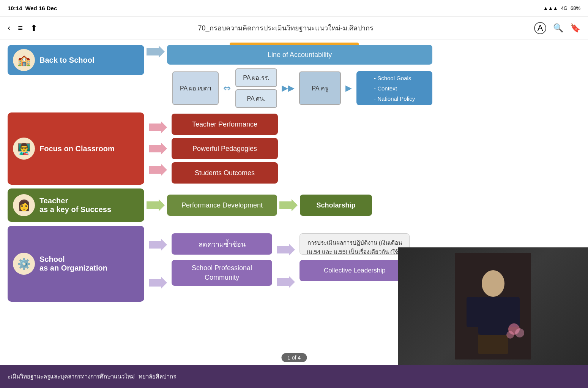  I want to click on cat-school-org: ⚙️ School as an Organization, so click(76, 264).